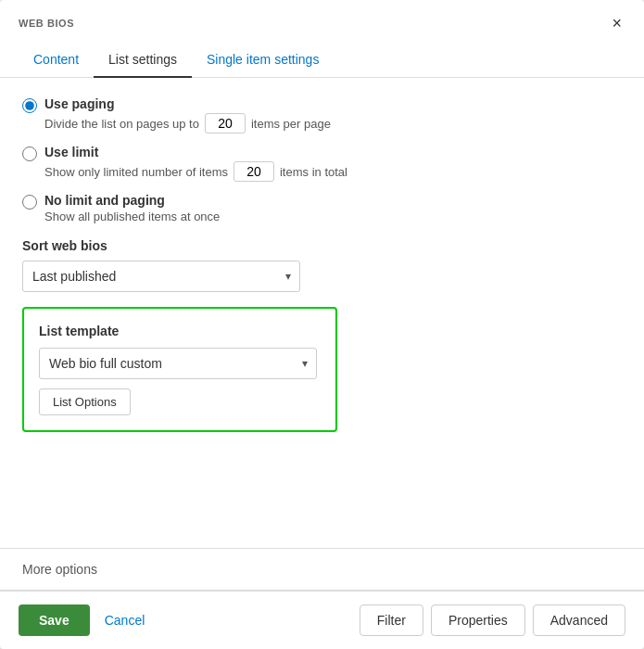 Image resolution: width=644 pixels, height=649 pixels. What do you see at coordinates (322, 208) in the screenshot?
I see `radio-no-limit: No limit and paging Show all published i…` at bounding box center [322, 208].